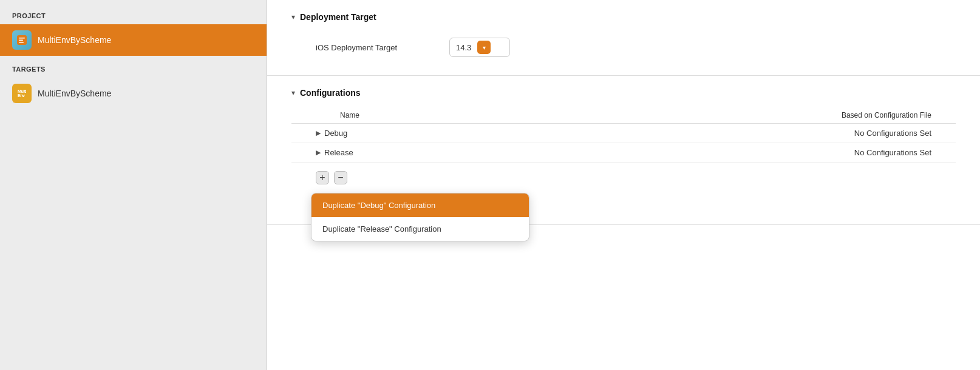 The width and height of the screenshot is (980, 370). I want to click on target-item-label: MultiEnvByScheme, so click(74, 93).